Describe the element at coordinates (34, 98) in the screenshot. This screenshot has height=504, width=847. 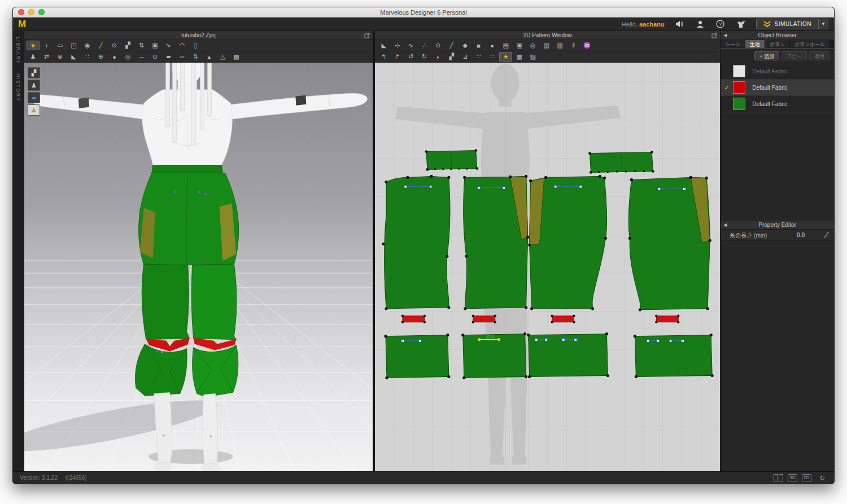
I see `show-fabric-icon: ▰` at that location.